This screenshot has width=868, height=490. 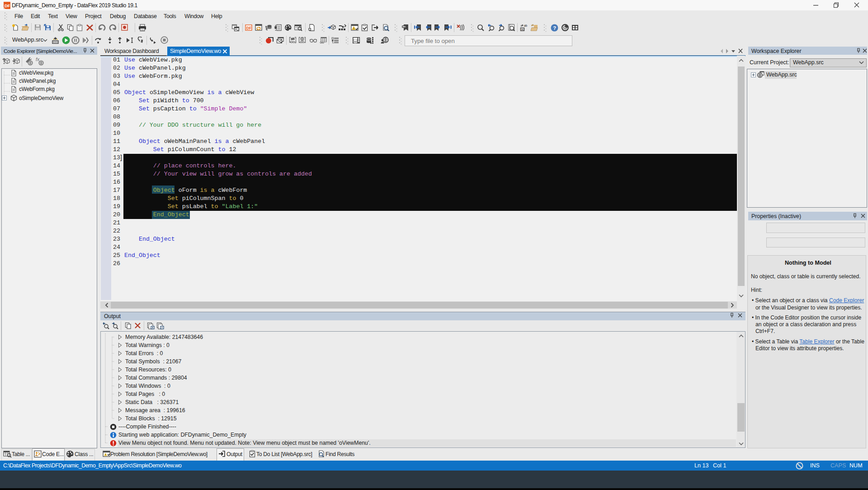 I want to click on svg-text: ab, so click(x=526, y=25).